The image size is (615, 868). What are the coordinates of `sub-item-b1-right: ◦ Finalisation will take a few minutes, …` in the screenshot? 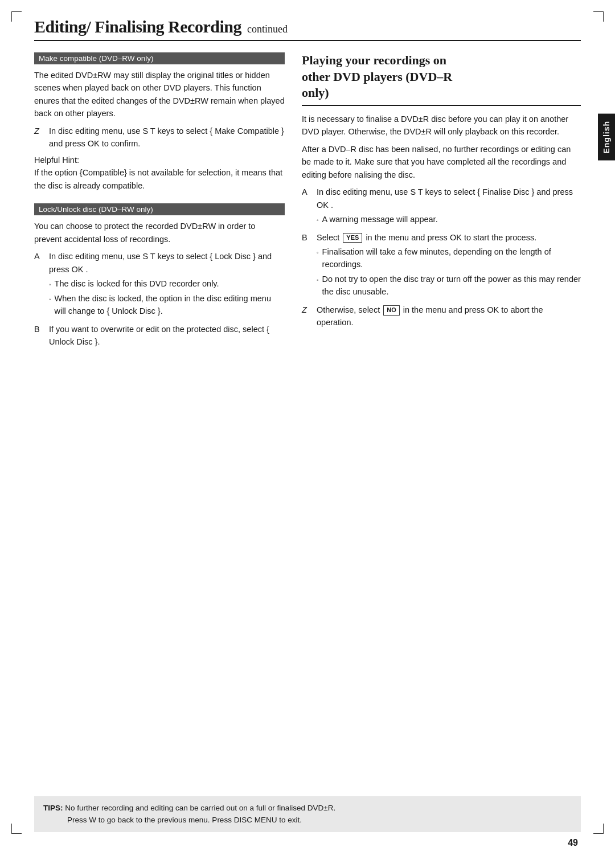 It's located at (449, 259).